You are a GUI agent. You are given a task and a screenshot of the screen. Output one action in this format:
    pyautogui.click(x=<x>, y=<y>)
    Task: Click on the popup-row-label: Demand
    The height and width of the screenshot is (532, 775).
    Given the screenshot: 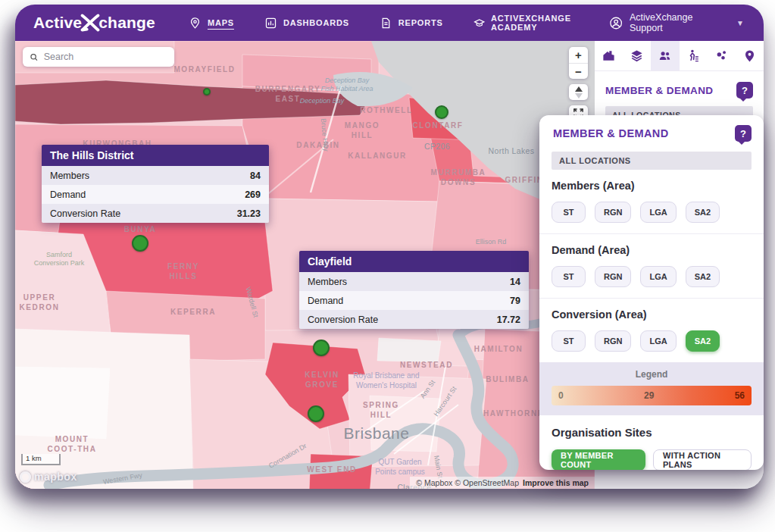 What is the action you would take?
    pyautogui.click(x=326, y=301)
    